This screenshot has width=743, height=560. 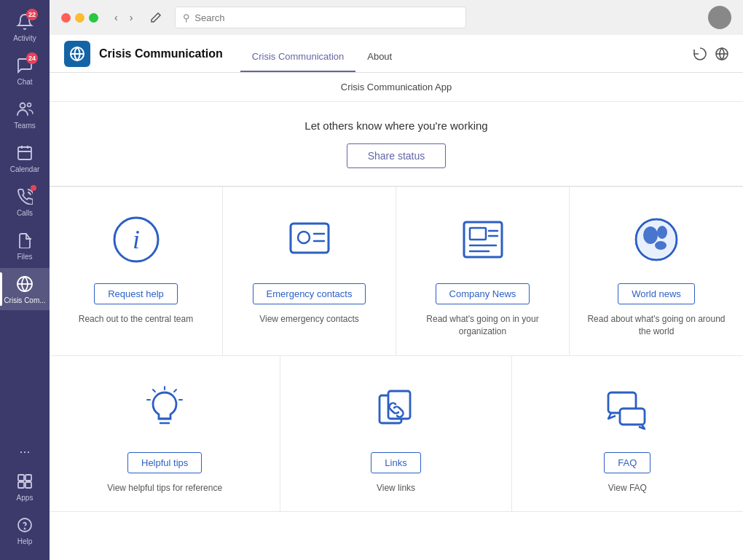 I want to click on search-bar: ⚲, so click(x=321, y=17).